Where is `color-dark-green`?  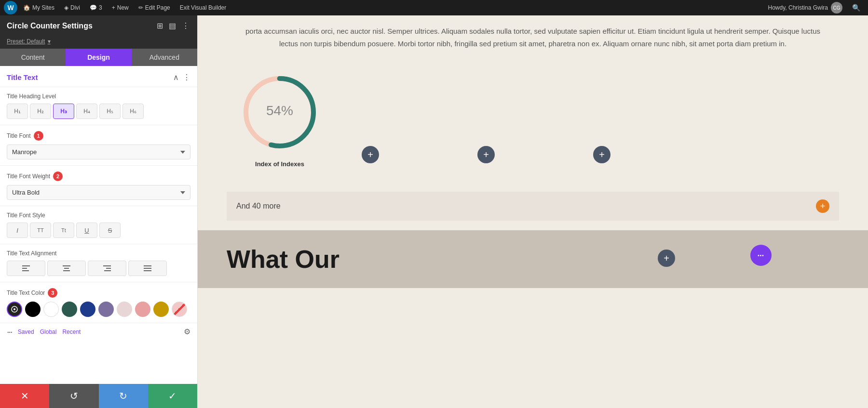
color-dark-green is located at coordinates (69, 309).